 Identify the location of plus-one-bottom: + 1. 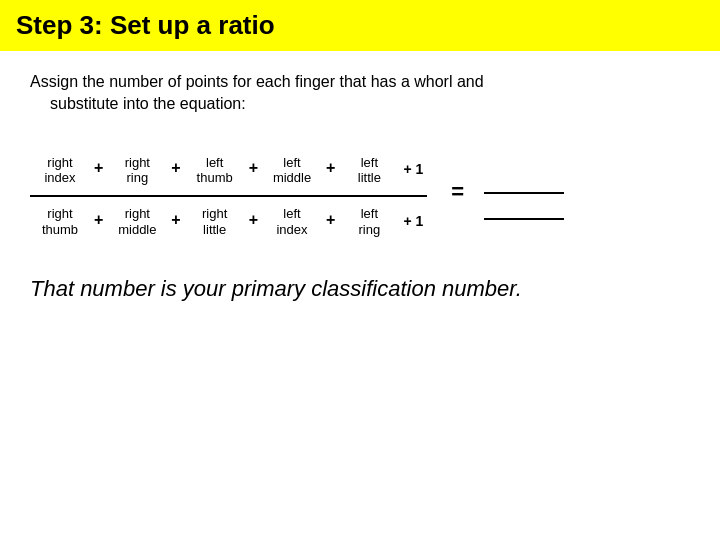
(413, 222).